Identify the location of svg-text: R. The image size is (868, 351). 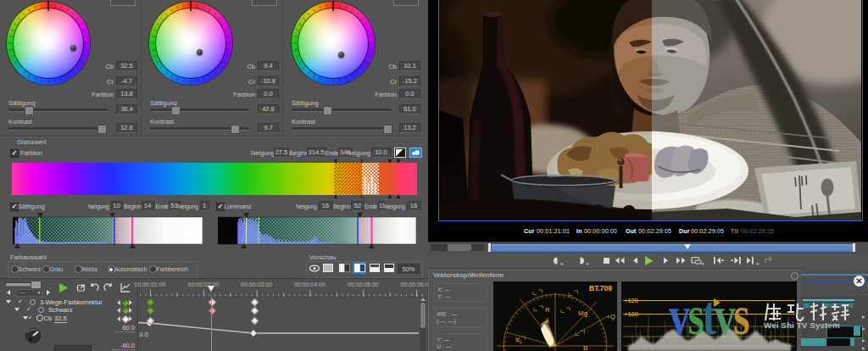
(548, 310).